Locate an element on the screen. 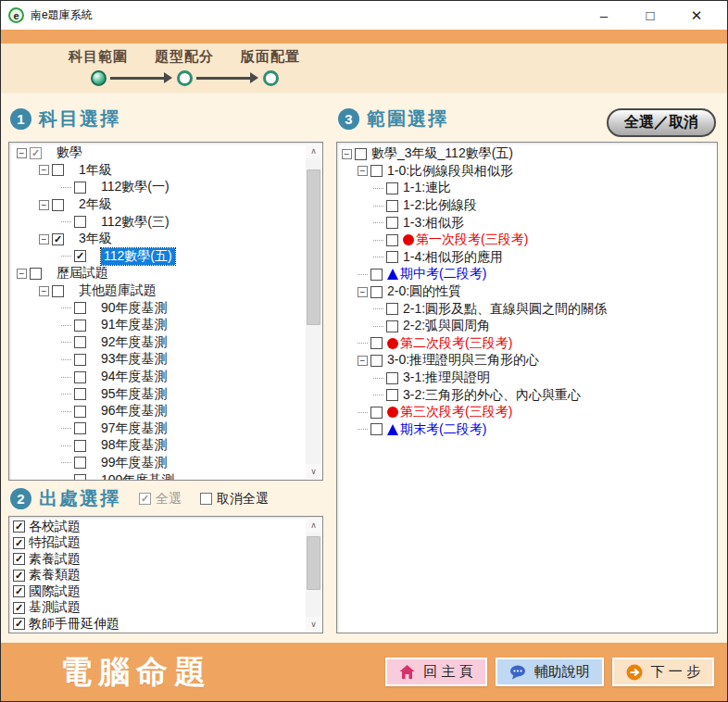  tree-item-label: 2-0:圓的性質 is located at coordinates (424, 292).